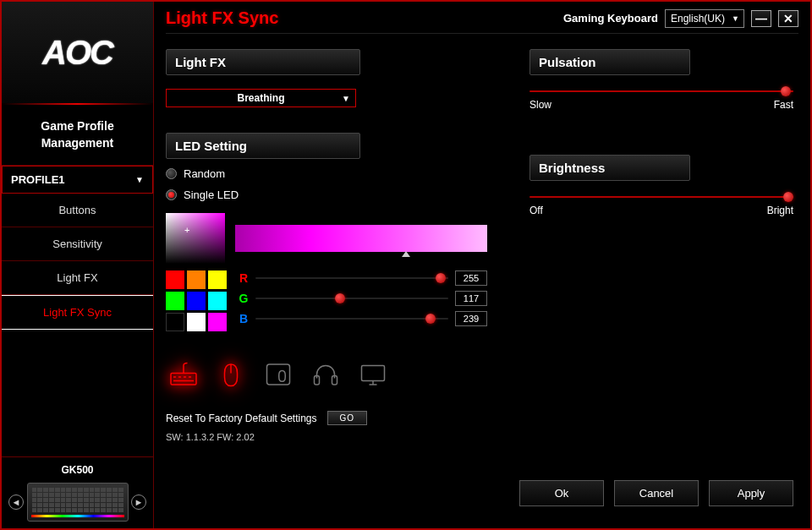 Image resolution: width=812 pixels, height=530 pixels. I want to click on g-slider, so click(352, 298).